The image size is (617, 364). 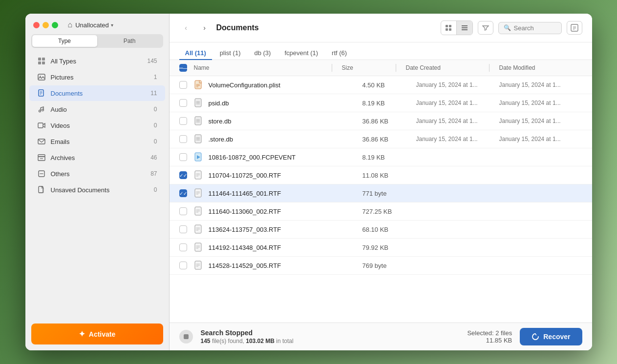 What do you see at coordinates (381, 28) in the screenshot?
I see `main-header: ‹ › Documents` at bounding box center [381, 28].